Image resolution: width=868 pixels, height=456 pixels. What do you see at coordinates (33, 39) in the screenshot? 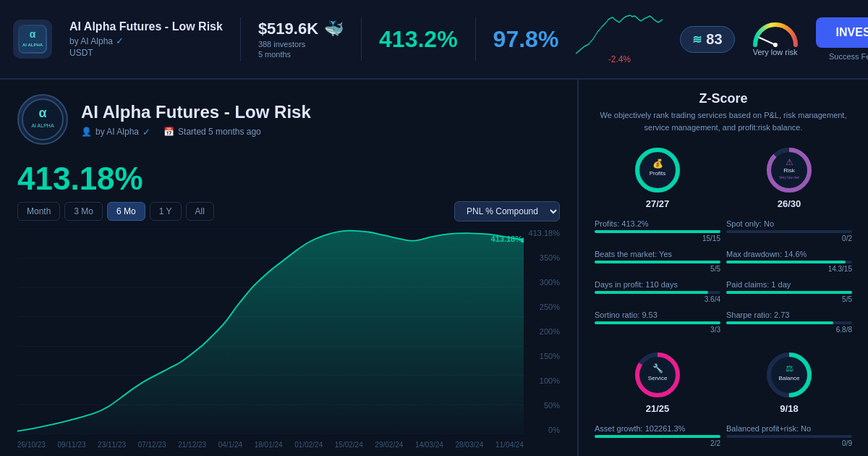
I see `logo-inner: α AI ALPHA` at bounding box center [33, 39].